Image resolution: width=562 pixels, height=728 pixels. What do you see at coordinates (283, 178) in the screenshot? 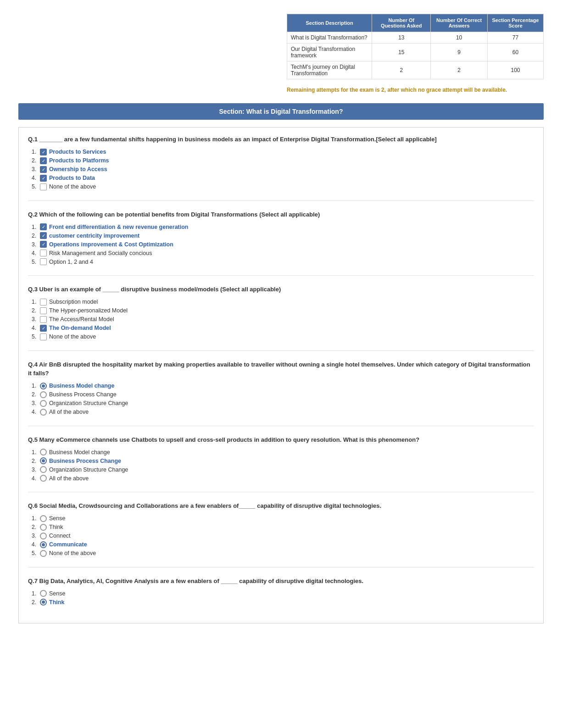
I see `list-item: 4.✓Products to Data` at bounding box center [283, 178].